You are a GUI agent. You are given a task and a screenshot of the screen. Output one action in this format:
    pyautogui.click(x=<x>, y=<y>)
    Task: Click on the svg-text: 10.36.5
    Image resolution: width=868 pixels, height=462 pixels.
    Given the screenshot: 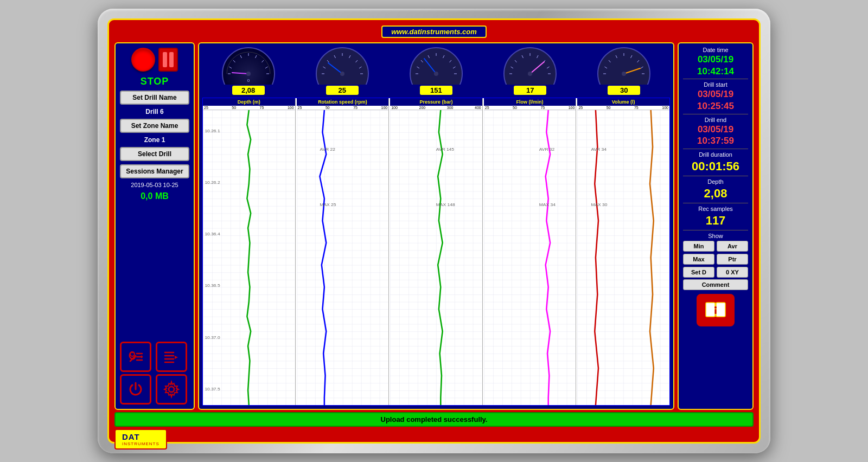 What is the action you would take?
    pyautogui.click(x=212, y=286)
    